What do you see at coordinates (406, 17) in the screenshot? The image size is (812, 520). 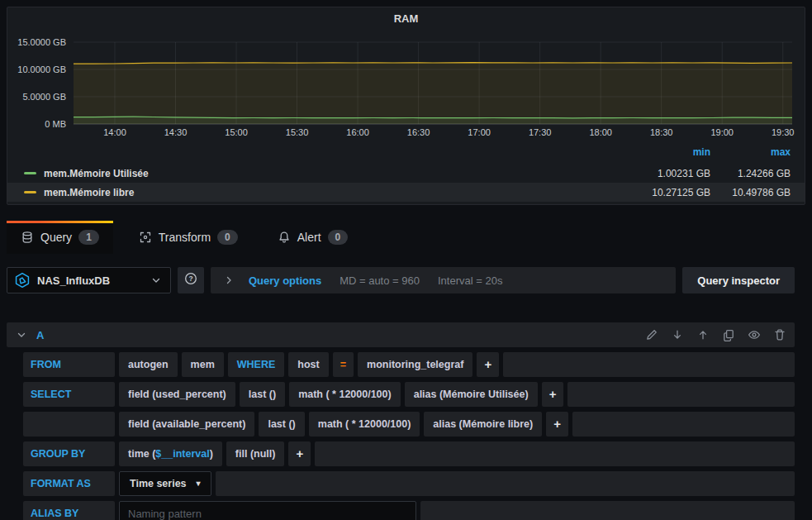 I see `panel-title: RAM` at bounding box center [406, 17].